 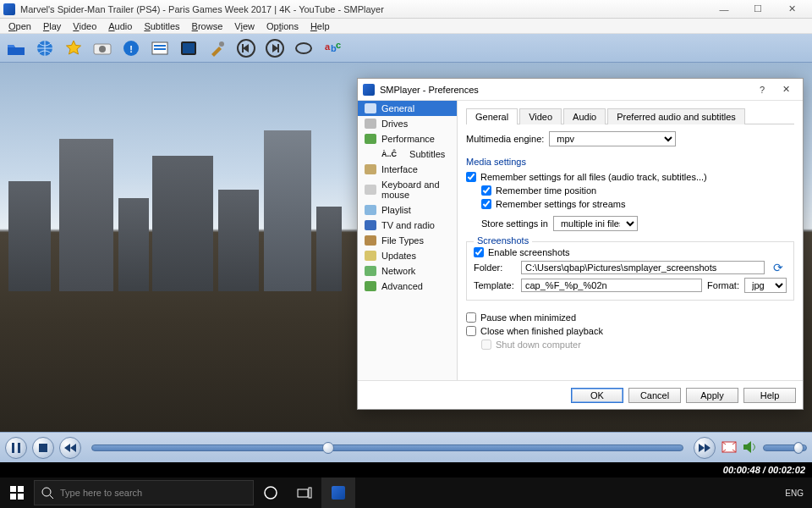 What do you see at coordinates (762, 90) in the screenshot?
I see `dialog-help-button: ?` at bounding box center [762, 90].